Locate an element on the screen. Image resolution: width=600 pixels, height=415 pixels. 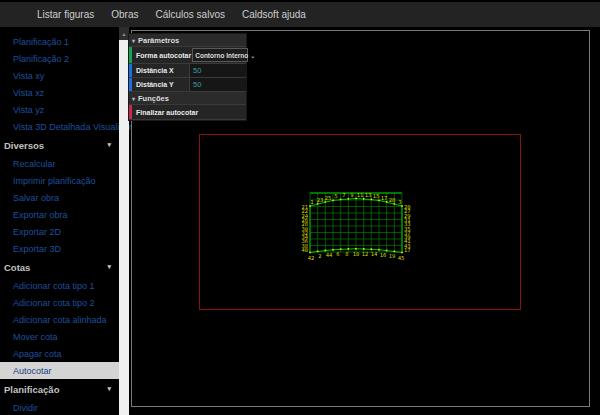
svg-text: 19 is located at coordinates (392, 256).